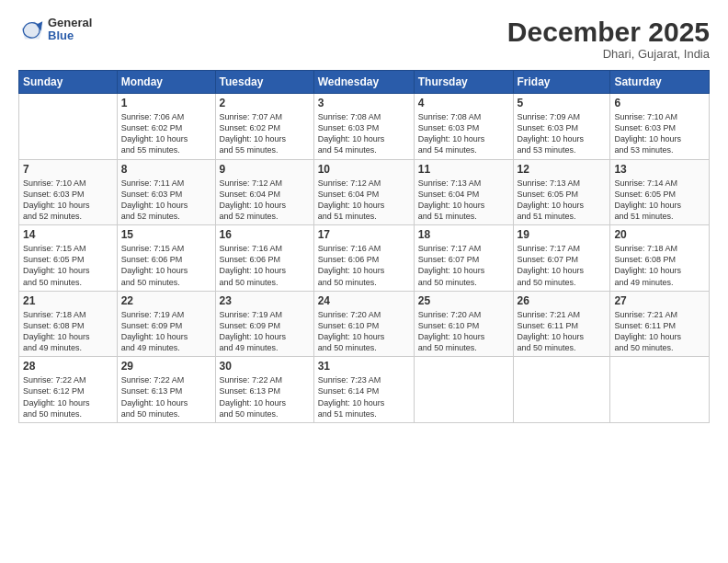  Describe the element at coordinates (563, 134) in the screenshot. I see `day-info: Sunrise: 7:09 AM Sunset: 6:03 PM Dayligh…` at that location.